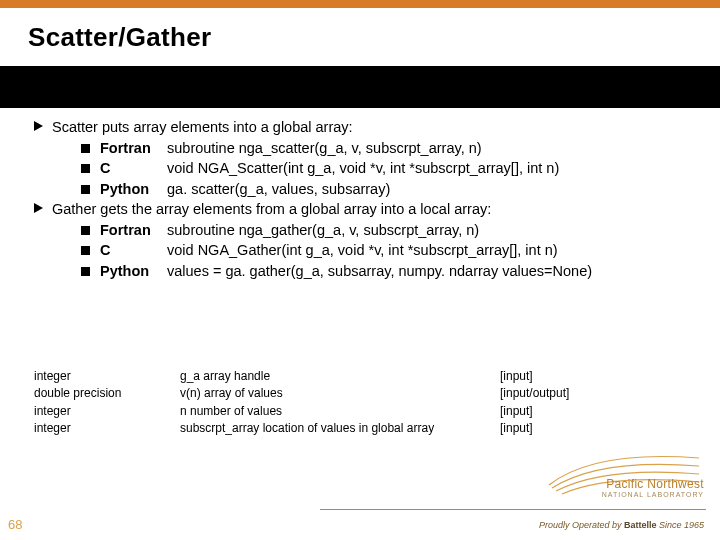 This screenshot has height=540, width=720. What do you see at coordinates (367, 412) in the screenshot?
I see `param-row: integer n number of values [input]` at bounding box center [367, 412].